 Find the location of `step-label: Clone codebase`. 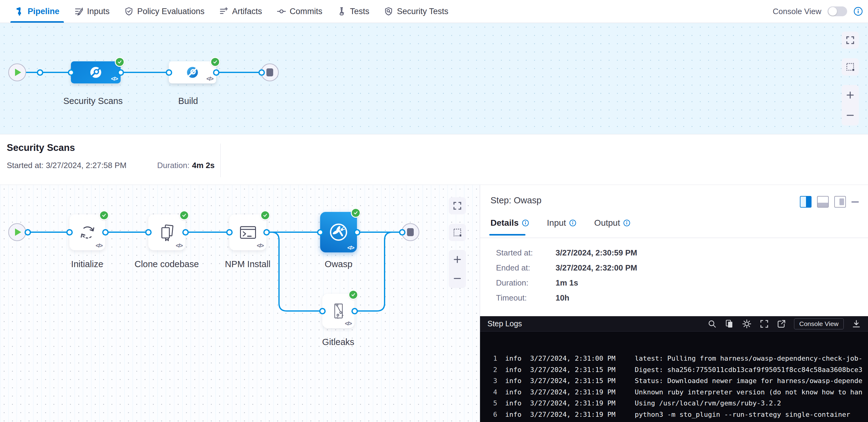

step-label: Clone codebase is located at coordinates (166, 264).